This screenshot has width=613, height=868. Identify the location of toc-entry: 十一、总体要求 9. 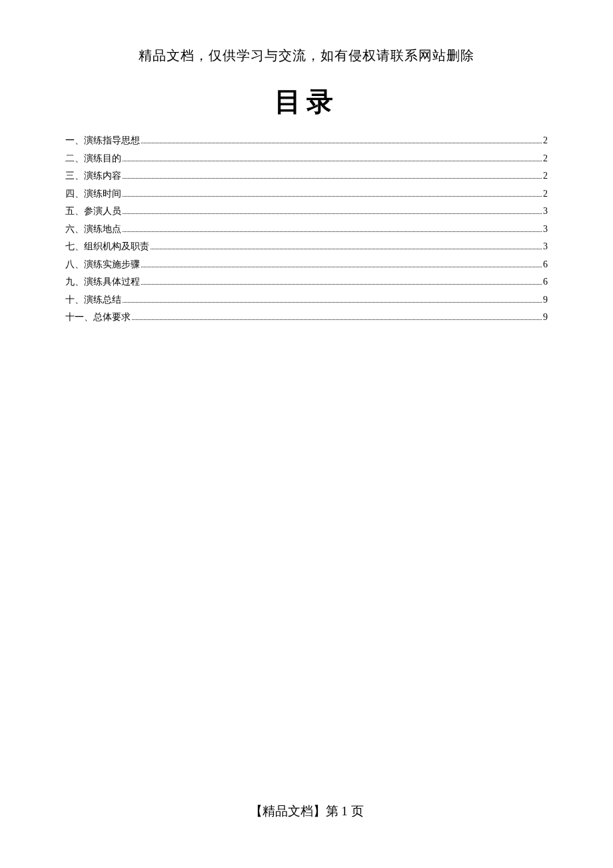
(306, 317).